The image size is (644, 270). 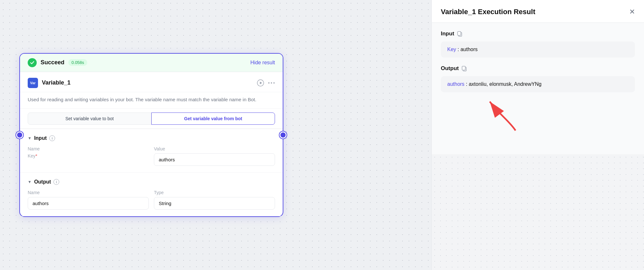 What do you see at coordinates (214, 156) in the screenshot?
I see `key-value-field: Value` at bounding box center [214, 156].